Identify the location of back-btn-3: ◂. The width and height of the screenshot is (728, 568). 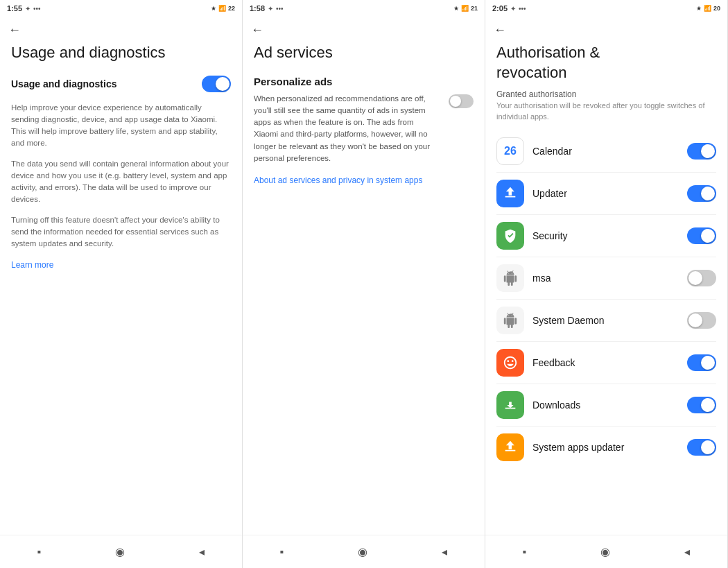
(687, 552).